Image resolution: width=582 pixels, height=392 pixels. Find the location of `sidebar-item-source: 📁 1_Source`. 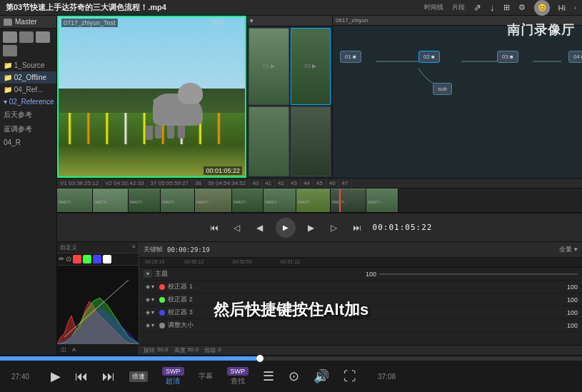

sidebar-item-source: 📁 1_Source is located at coordinates (29, 66).